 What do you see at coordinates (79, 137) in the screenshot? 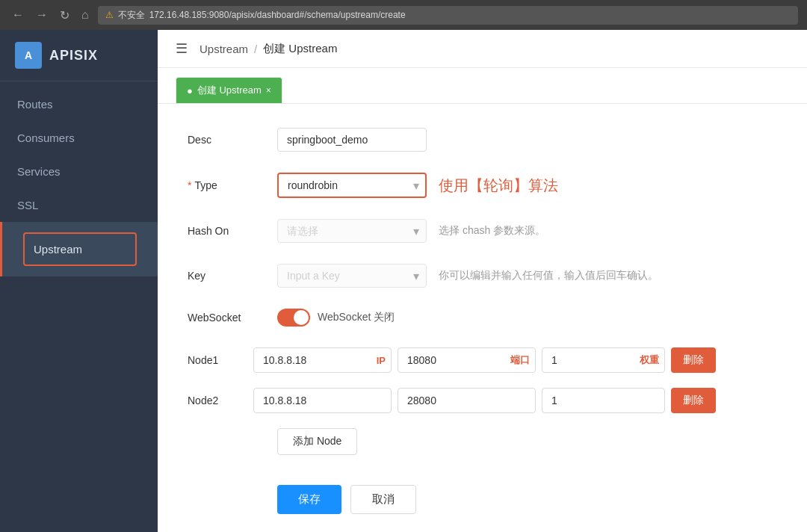
I see `sidebar-item-consumers: Consumers` at bounding box center [79, 137].